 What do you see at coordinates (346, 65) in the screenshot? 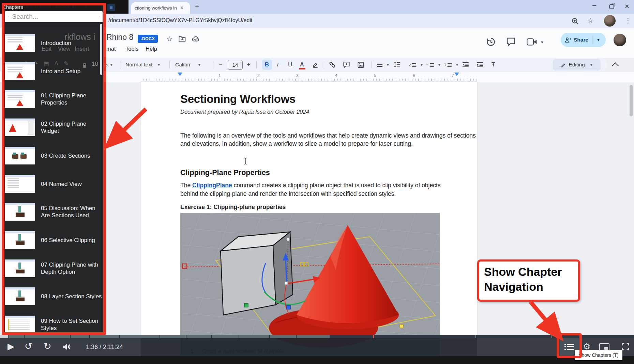
I see `add-comment-button` at bounding box center [346, 65].